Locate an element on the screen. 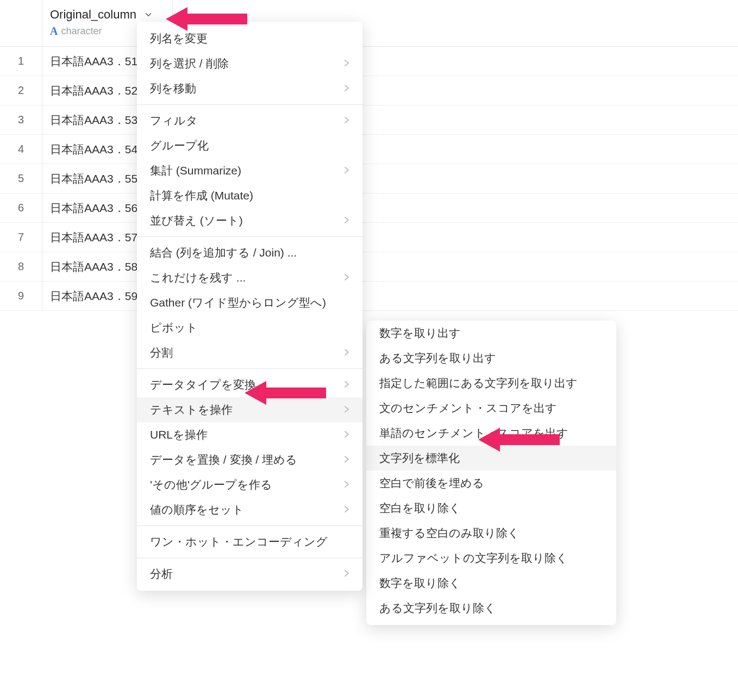  row-number-cell: 3 is located at coordinates (21, 120).